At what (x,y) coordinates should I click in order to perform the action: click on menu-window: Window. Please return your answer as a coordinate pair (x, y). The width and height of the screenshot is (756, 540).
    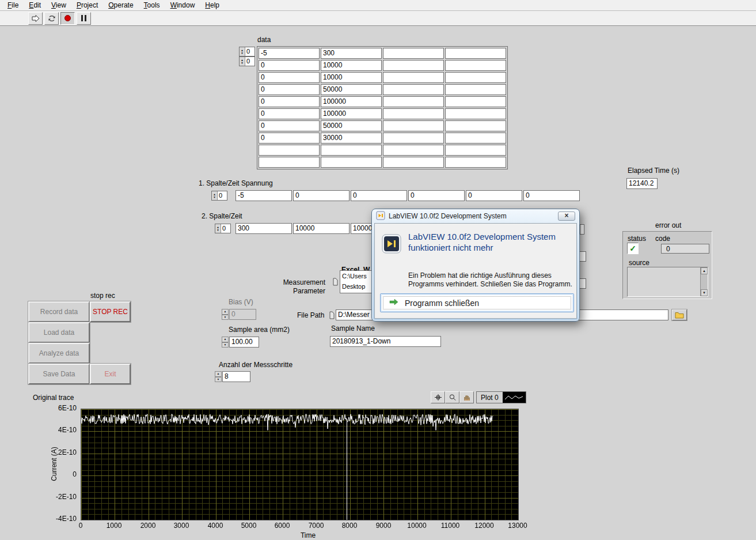
    Looking at the image, I should click on (183, 6).